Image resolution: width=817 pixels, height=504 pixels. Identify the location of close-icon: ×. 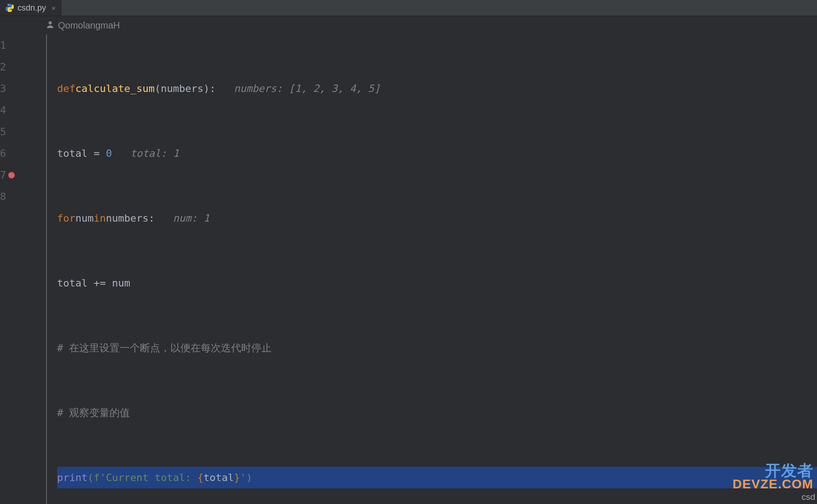
(53, 8).